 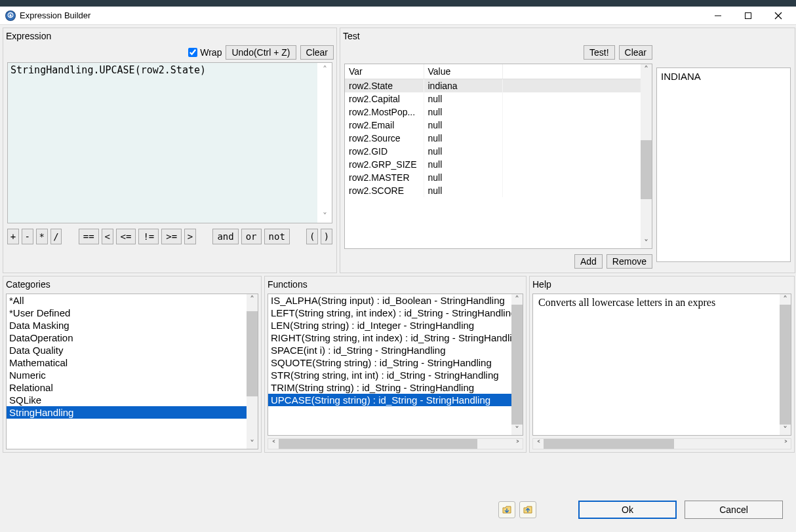 What do you see at coordinates (384, 164) in the screenshot?
I see `var-cell: row2.GRP_SIZE` at bounding box center [384, 164].